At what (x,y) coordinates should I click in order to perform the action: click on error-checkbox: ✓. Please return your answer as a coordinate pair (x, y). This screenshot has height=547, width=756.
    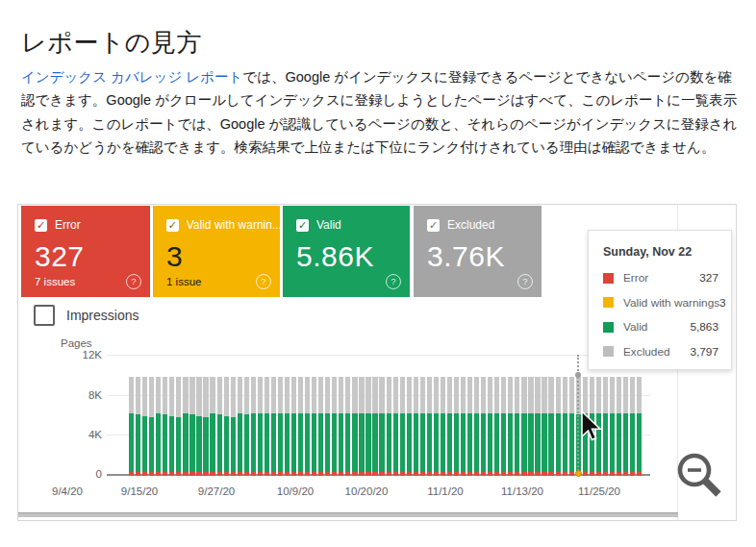
    Looking at the image, I should click on (40, 225).